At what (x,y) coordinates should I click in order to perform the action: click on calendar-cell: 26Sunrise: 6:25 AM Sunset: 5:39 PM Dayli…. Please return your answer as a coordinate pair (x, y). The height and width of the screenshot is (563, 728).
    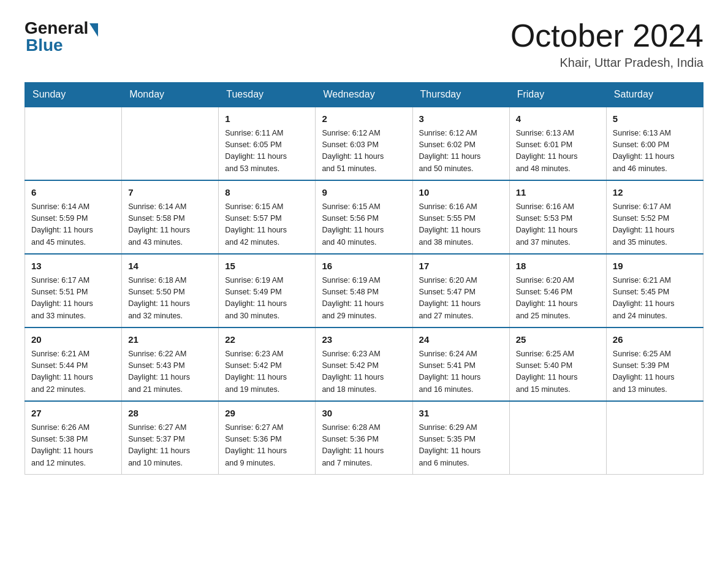
    Looking at the image, I should click on (654, 364).